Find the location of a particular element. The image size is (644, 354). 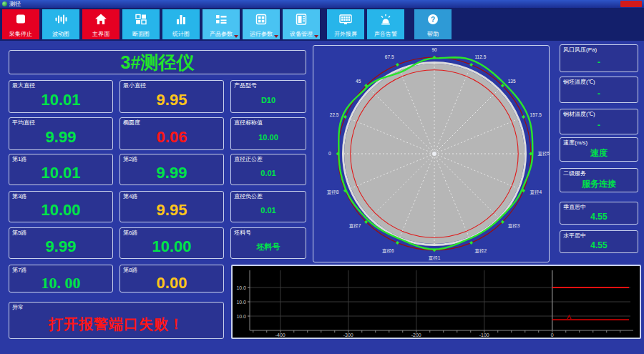

field-label: 异常 is located at coordinates (116, 308).